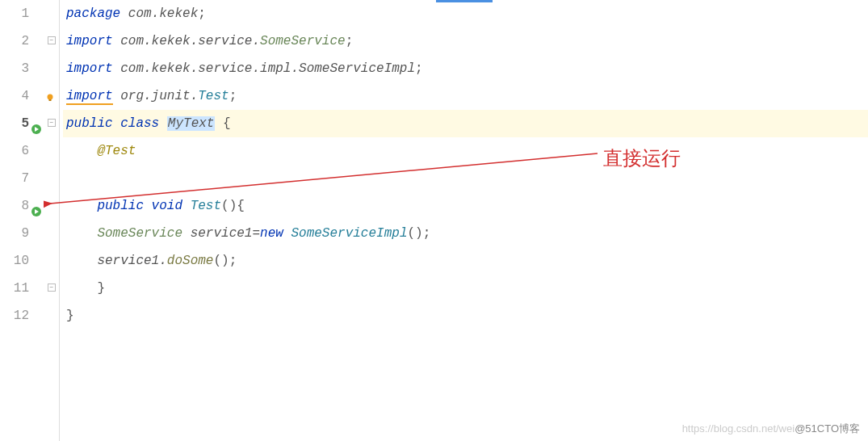 The image size is (868, 441). Describe the element at coordinates (20, 96) in the screenshot. I see `line-number: 4` at that location.